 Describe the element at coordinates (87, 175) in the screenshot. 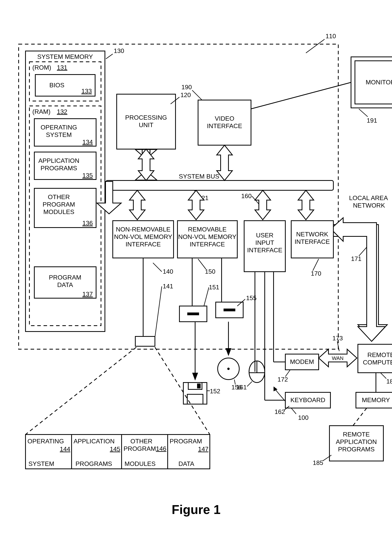

I see `svg-text: 135` at that location.